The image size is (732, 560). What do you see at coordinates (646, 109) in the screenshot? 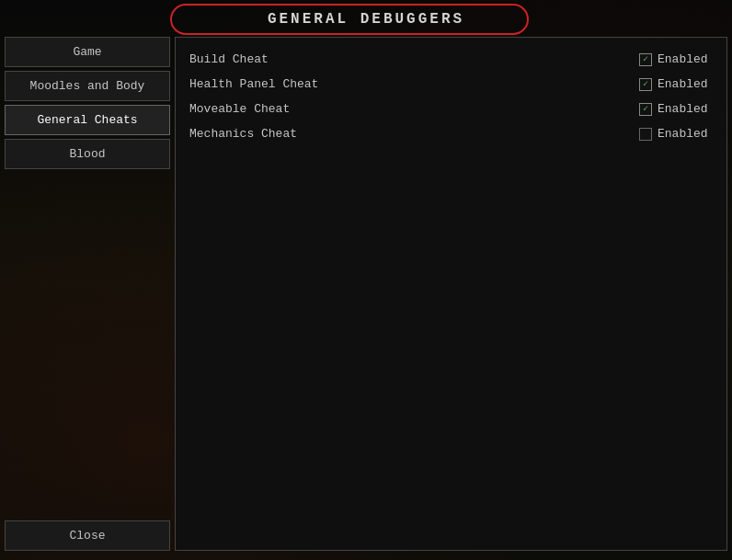
I see `checkbox-moveable` at bounding box center [646, 109].